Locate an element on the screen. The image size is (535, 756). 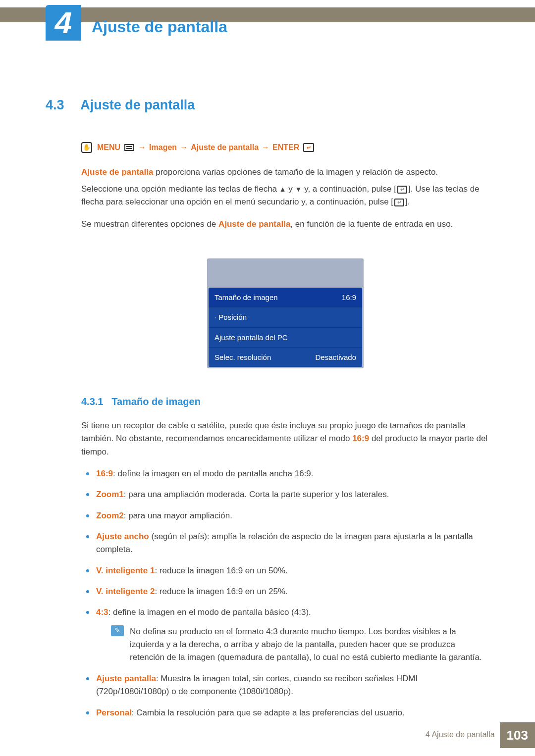
breadcrumb-enter: ENTER is located at coordinates (286, 148).